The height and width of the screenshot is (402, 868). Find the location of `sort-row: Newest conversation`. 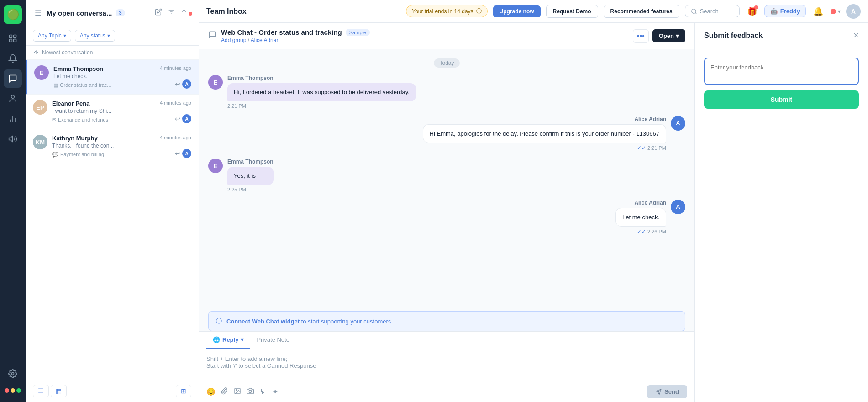

sort-row: Newest conversation is located at coordinates (112, 53).